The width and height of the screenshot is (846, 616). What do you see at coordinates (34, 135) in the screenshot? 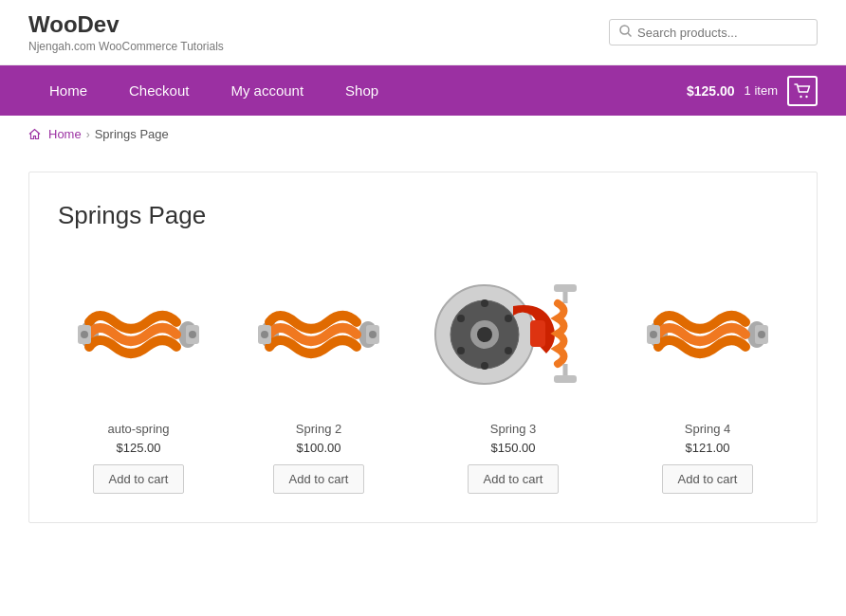
I see `home-icon` at bounding box center [34, 135].